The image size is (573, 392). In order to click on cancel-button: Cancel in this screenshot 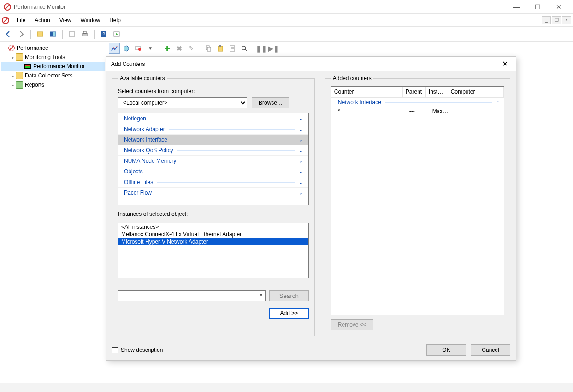, I will do `click(490, 350)`.